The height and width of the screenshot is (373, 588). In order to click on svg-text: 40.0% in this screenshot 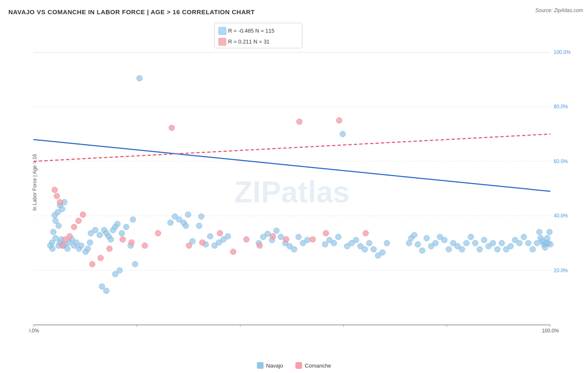, I will do `click(561, 216)`.